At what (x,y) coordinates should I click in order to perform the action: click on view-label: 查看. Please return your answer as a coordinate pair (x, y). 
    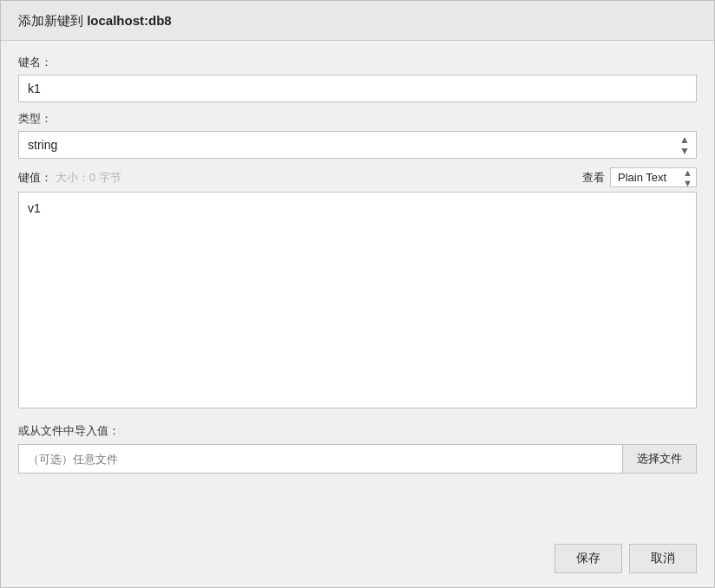
    Looking at the image, I should click on (594, 178).